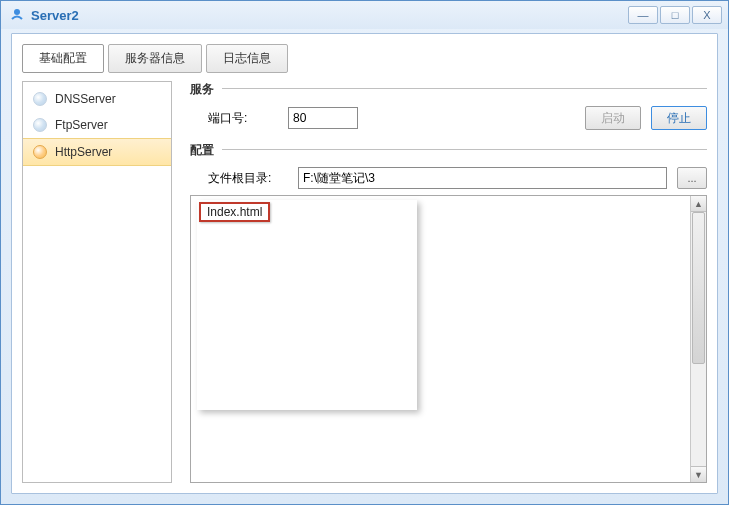 The image size is (729, 505). Describe the element at coordinates (323, 118) in the screenshot. I see `port-input` at that location.